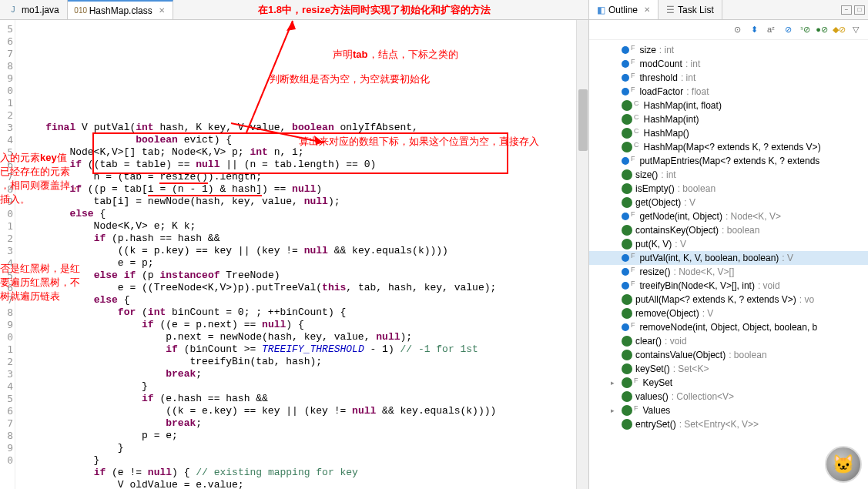  Describe the element at coordinates (583, 120) in the screenshot. I see `scrollbar-thumb` at that location.